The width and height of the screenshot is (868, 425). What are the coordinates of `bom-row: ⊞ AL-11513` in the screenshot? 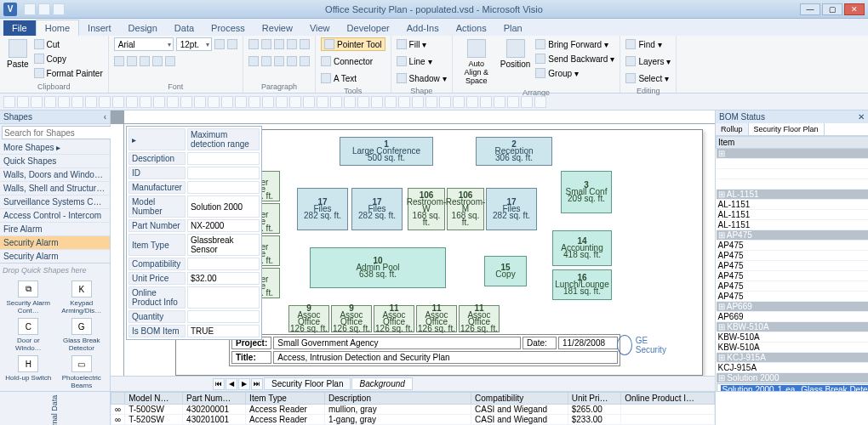 It's located at (793, 195).